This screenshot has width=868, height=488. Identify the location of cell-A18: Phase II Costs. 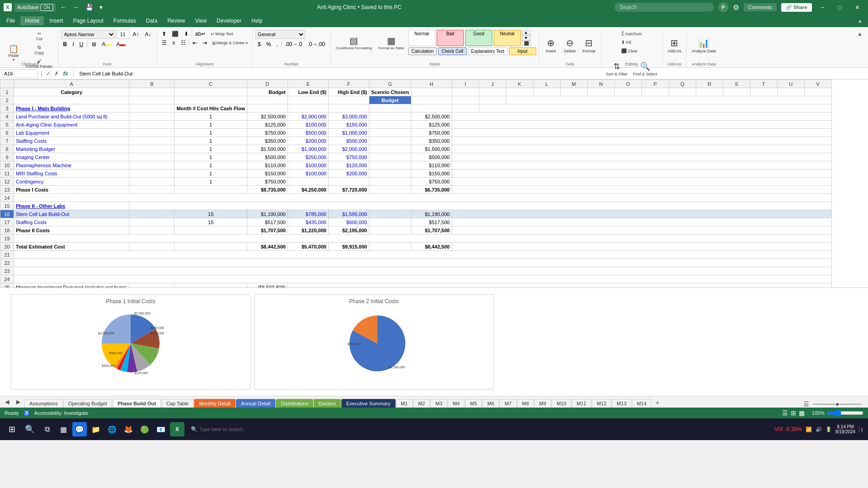
(71, 230).